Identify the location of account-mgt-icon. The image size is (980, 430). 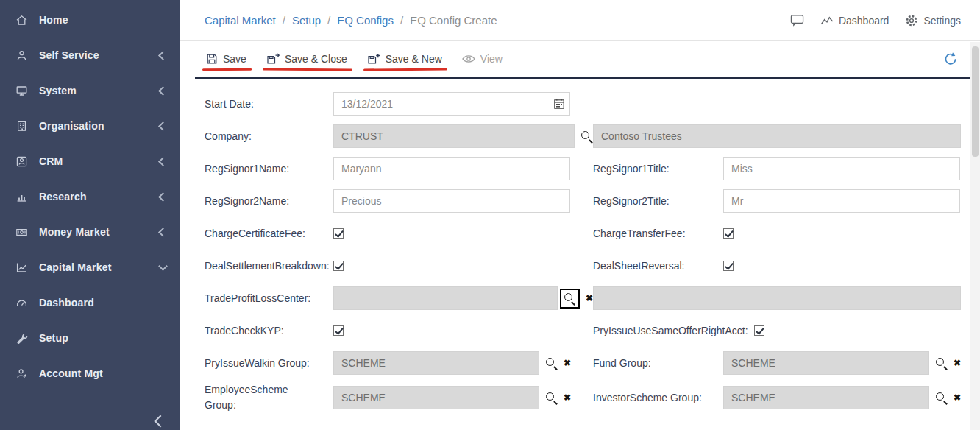
(22, 374).